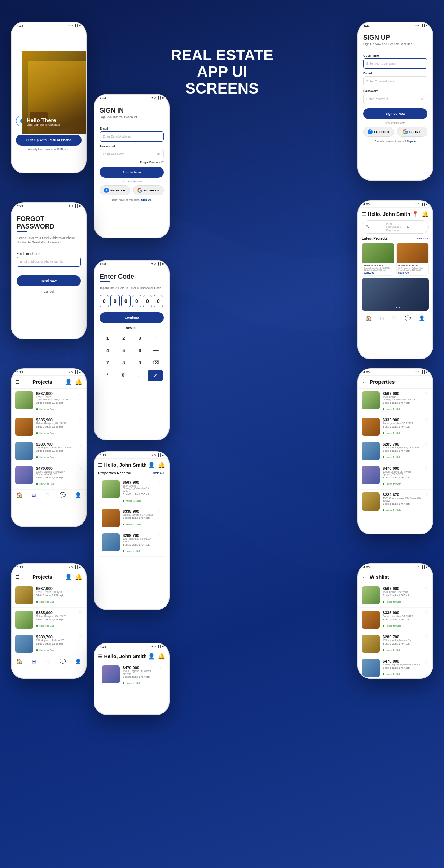  What do you see at coordinates (132, 172) in the screenshot?
I see `signin-button: Sign In Now` at bounding box center [132, 172].